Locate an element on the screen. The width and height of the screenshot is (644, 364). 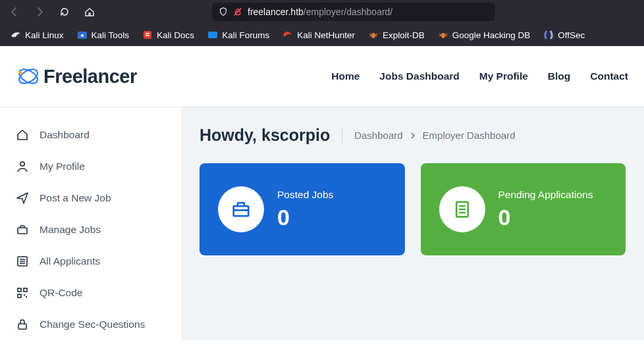
bookmark-label: Exploit-DB is located at coordinates (404, 36).